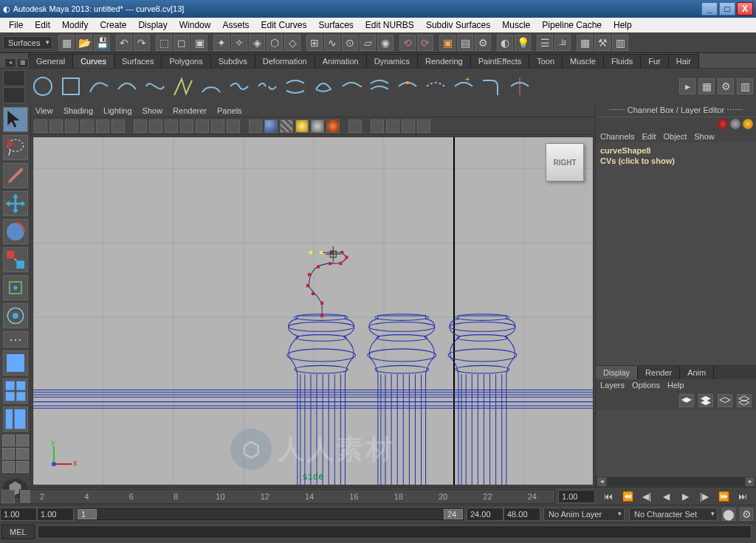 The image size is (756, 543). What do you see at coordinates (84, 43) in the screenshot?
I see `open-scene-icon: 📂` at bounding box center [84, 43].